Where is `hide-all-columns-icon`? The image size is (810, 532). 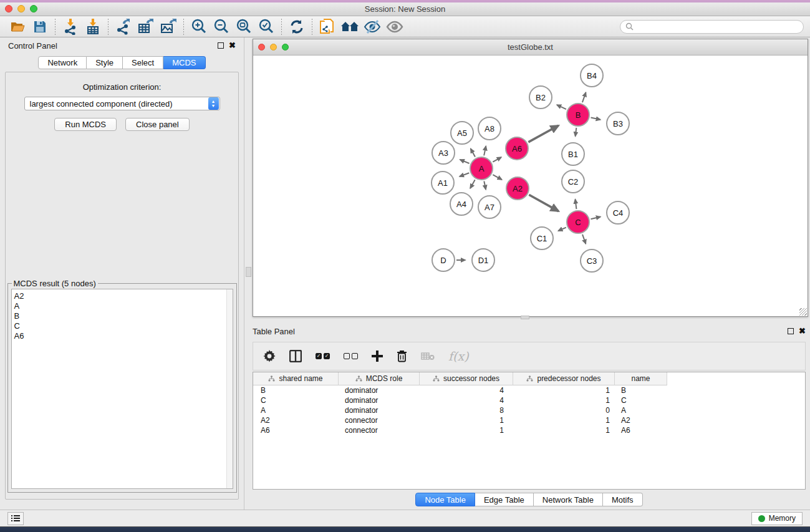 hide-all-columns-icon is located at coordinates (350, 356).